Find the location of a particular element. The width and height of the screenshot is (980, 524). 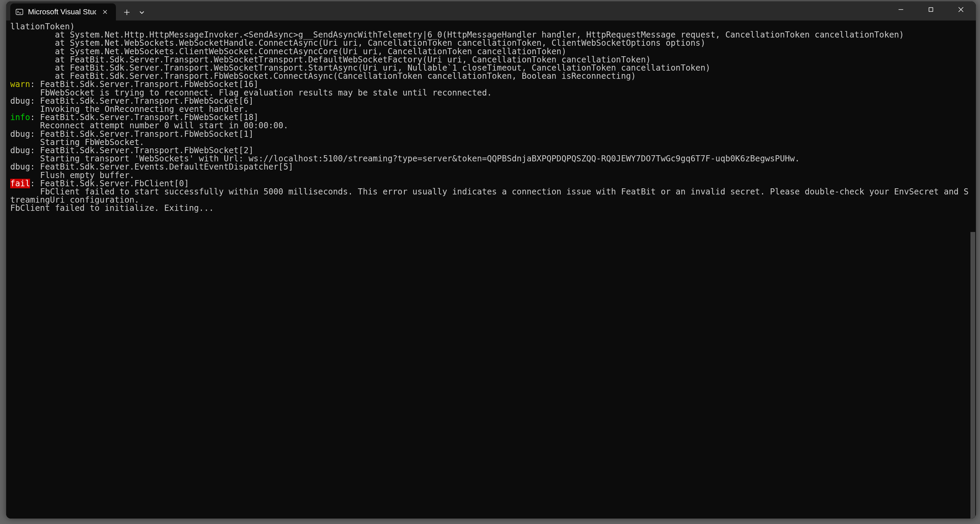

maximize-button is located at coordinates (931, 10).